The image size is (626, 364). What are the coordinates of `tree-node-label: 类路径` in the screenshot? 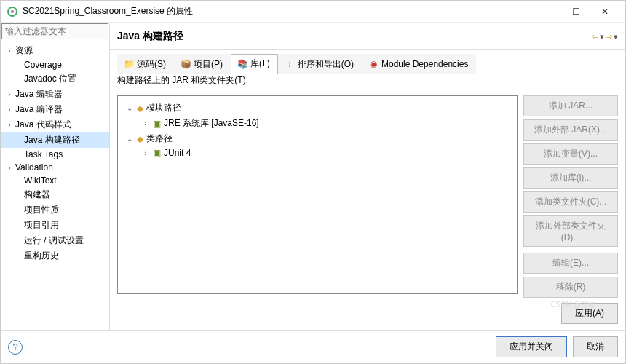 It's located at (159, 138).